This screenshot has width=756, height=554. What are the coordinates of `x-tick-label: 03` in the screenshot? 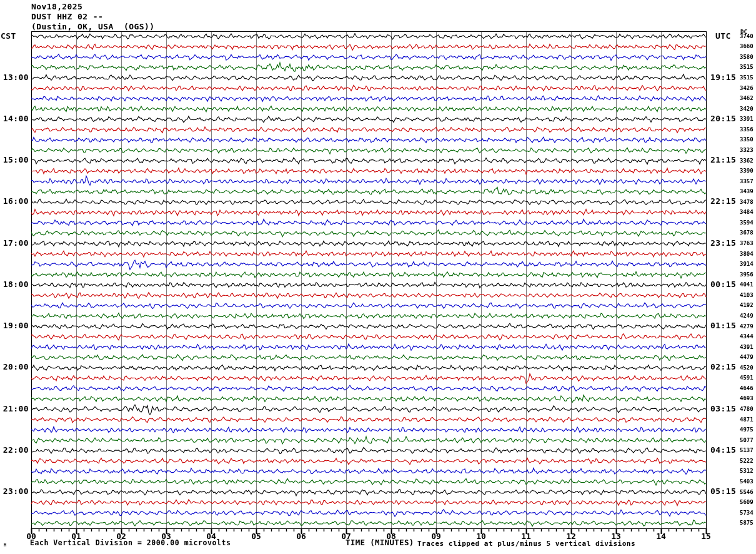 It's located at (166, 536).